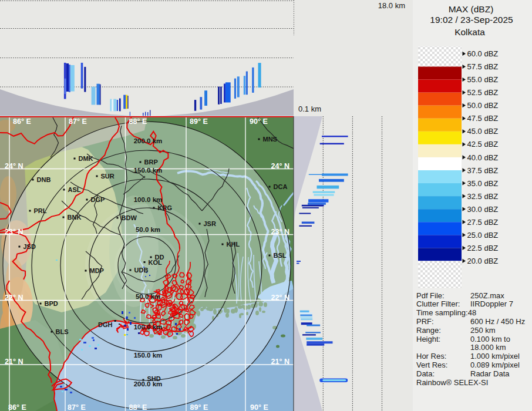 The image size is (532, 411). I want to click on svg-text: 0.100 km to, so click(490, 339).